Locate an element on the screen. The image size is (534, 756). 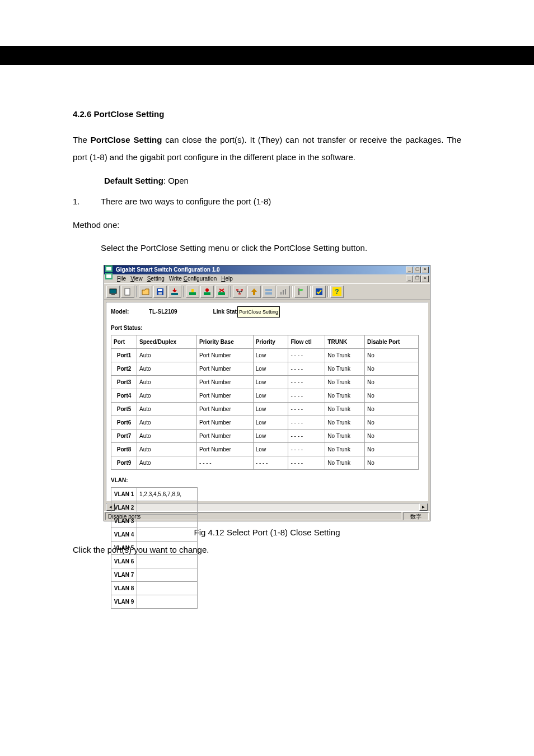
toolbar-btn-chart-icon is located at coordinates (283, 292).